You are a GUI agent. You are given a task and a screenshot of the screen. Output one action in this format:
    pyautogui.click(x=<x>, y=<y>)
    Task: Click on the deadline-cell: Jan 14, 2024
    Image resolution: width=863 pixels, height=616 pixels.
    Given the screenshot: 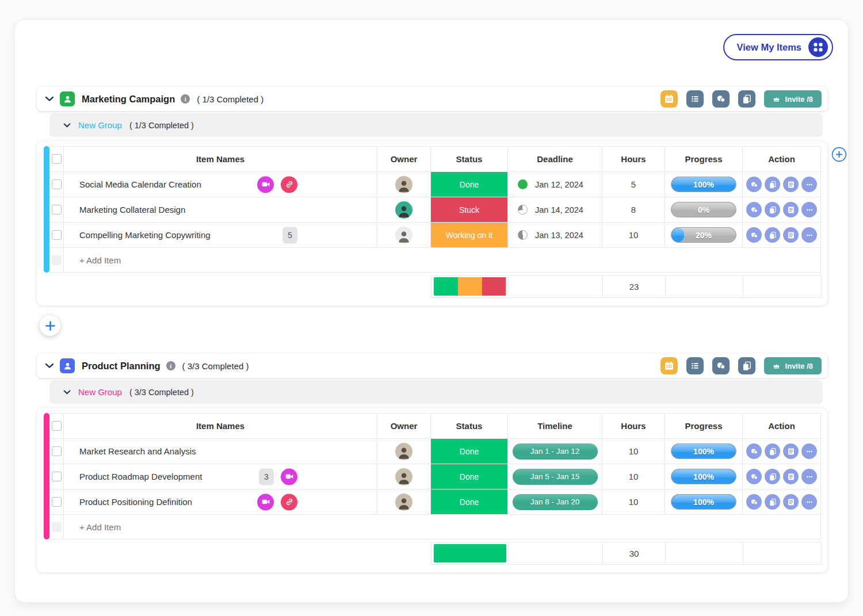 What is the action you would take?
    pyautogui.click(x=555, y=209)
    